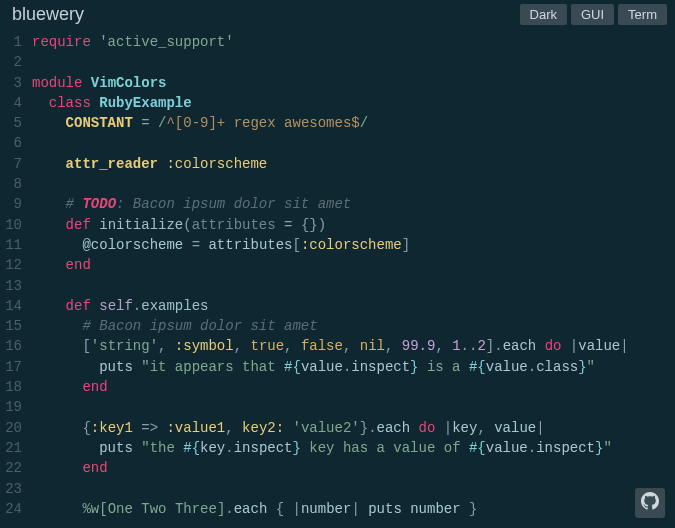  I want to click on line-number: 24, so click(16, 509).